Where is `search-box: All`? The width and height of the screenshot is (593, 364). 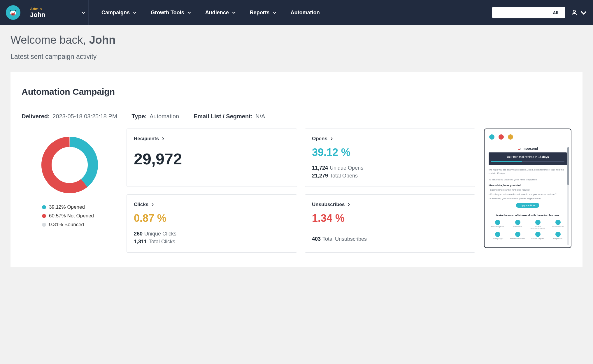
search-box: All is located at coordinates (529, 13).